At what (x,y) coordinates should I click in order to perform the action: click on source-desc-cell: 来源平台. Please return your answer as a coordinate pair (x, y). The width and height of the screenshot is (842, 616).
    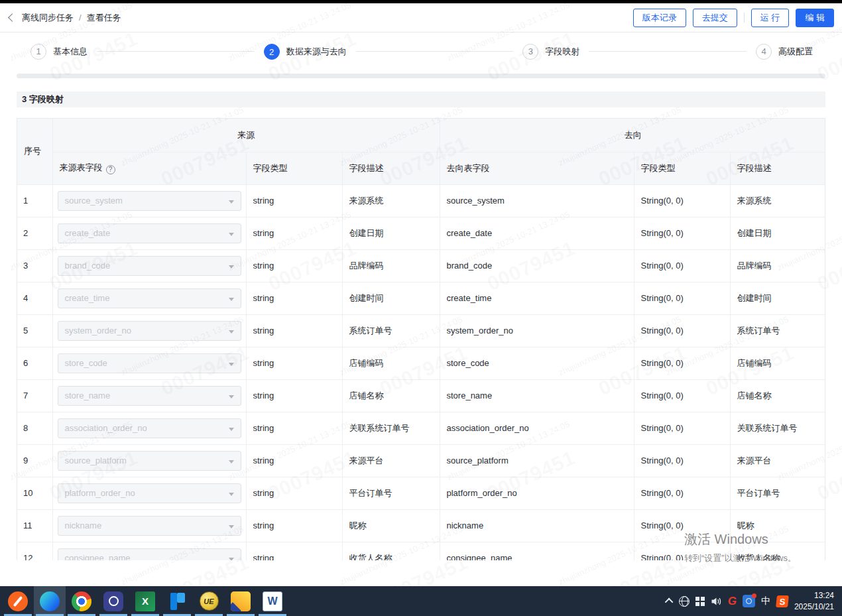
    Looking at the image, I should click on (391, 460).